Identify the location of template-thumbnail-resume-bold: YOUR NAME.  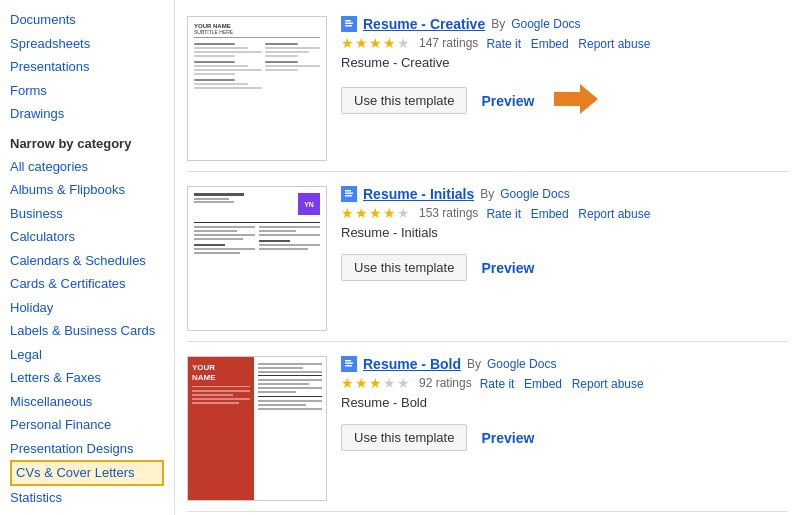
(257, 428).